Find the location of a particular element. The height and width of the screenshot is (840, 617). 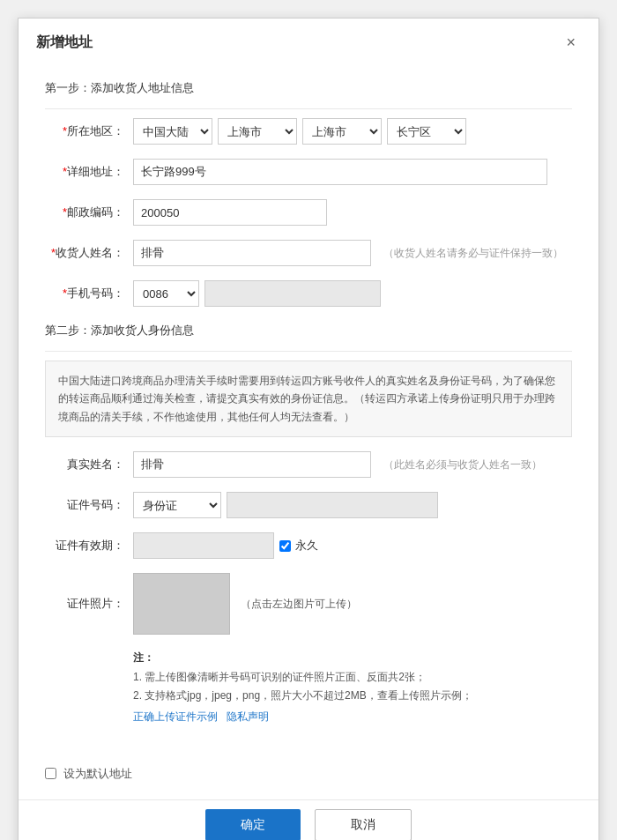

confirm-button: 确定 is located at coordinates (253, 825).